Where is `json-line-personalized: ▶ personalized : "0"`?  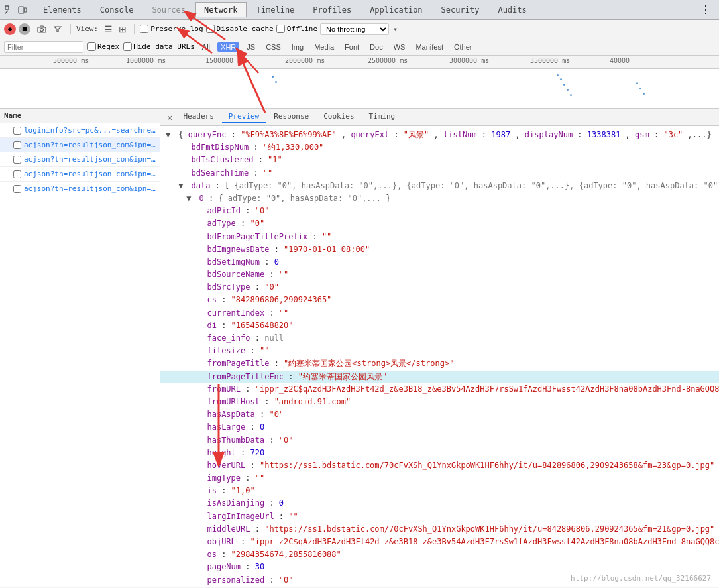
json-line-personalized: ▶ personalized : "0" is located at coordinates (440, 581).